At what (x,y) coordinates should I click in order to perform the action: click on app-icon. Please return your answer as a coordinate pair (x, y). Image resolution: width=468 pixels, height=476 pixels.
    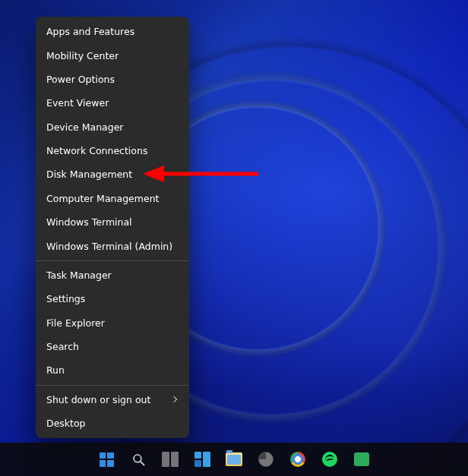
    Looking at the image, I should click on (266, 459).